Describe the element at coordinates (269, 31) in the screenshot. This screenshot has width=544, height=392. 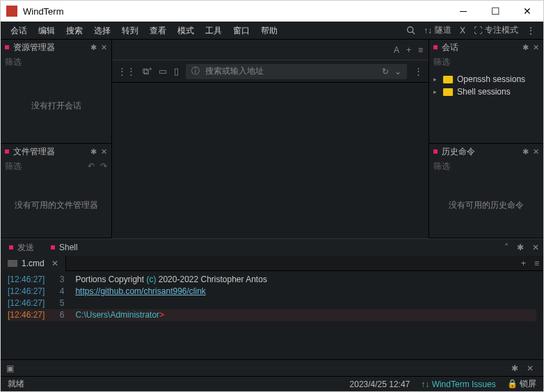
I see `menu-help: 帮助` at that location.